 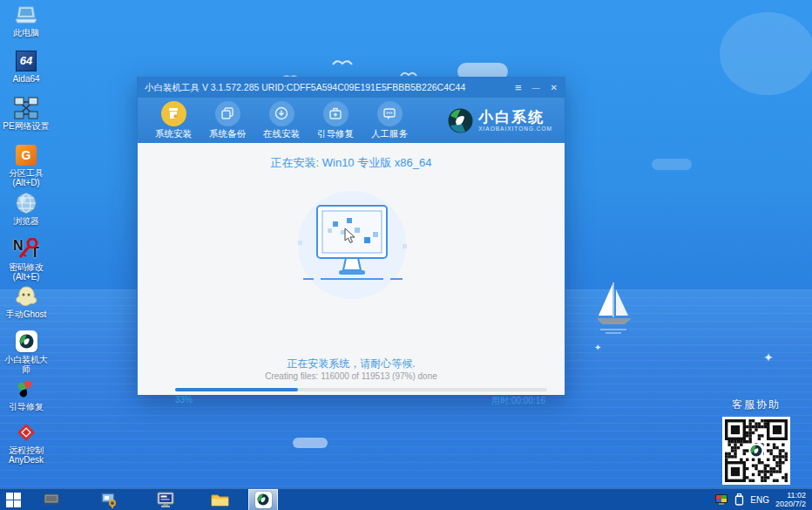 I want to click on download-icon, so click(x=282, y=113).